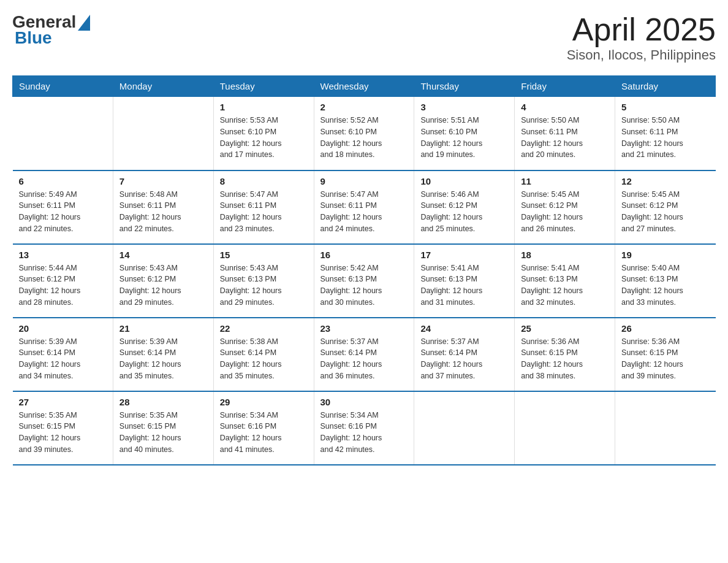 This screenshot has width=728, height=563. I want to click on day-number: 12, so click(665, 182).